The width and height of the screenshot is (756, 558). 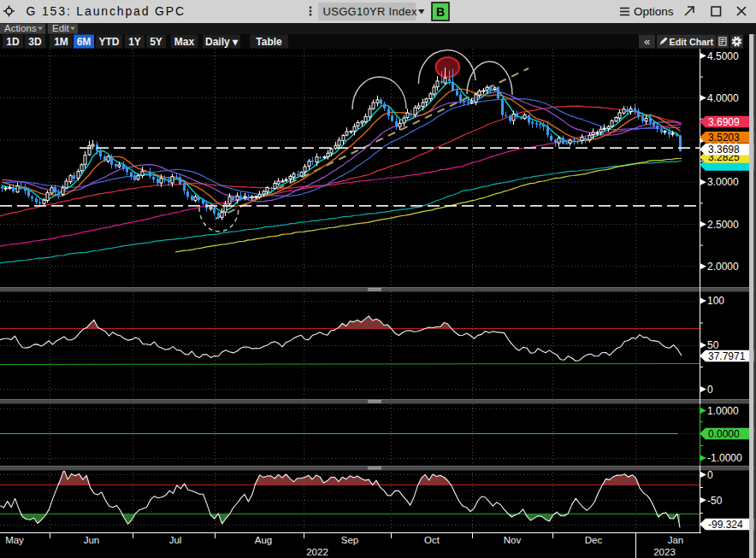 What do you see at coordinates (724, 434) in the screenshot?
I see `svg-text: 0.0000` at bounding box center [724, 434].